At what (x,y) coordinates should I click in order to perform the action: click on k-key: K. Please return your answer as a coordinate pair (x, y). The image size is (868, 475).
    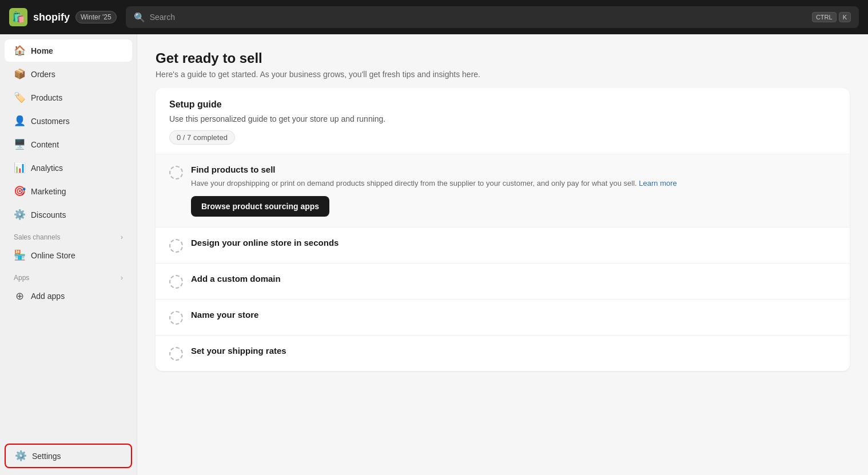
    Looking at the image, I should click on (845, 17).